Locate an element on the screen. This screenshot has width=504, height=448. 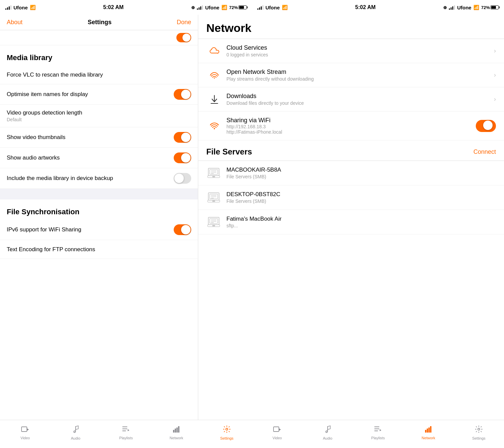
top-toggle is located at coordinates (184, 38).